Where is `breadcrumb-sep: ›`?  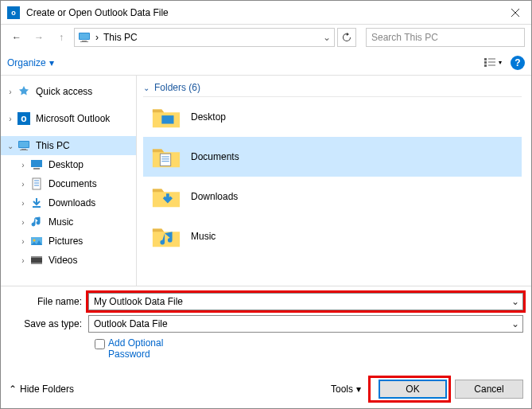
breadcrumb-sep: › is located at coordinates (97, 37).